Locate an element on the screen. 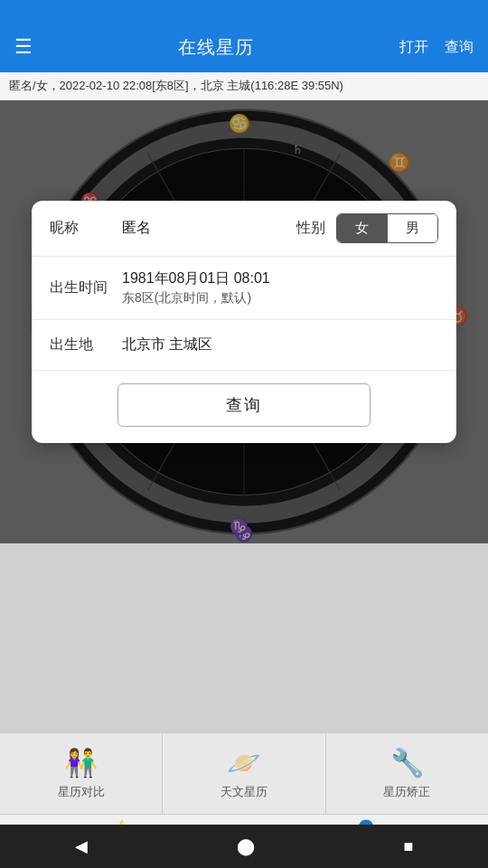 The width and height of the screenshot is (488, 868). header-actions: 打开 查询 is located at coordinates (436, 47).